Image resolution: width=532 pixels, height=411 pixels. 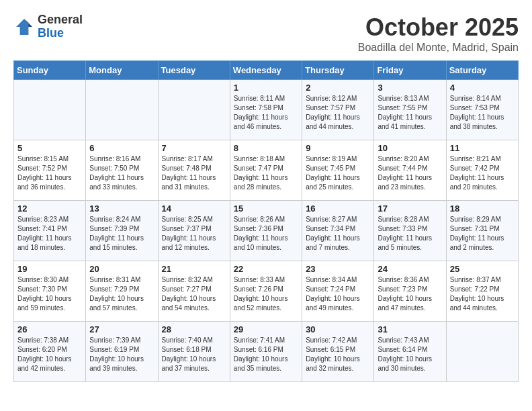 What do you see at coordinates (193, 291) in the screenshot?
I see `calendar-day-cell: 21Sunrise: 8:32 AMSunset: 7:27 PMDayligh…` at bounding box center [193, 291].